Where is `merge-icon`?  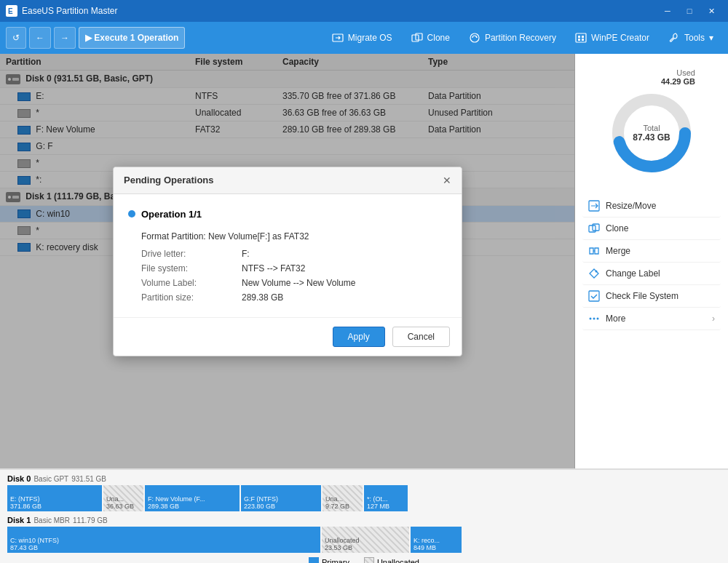 merge-icon is located at coordinates (594, 251).